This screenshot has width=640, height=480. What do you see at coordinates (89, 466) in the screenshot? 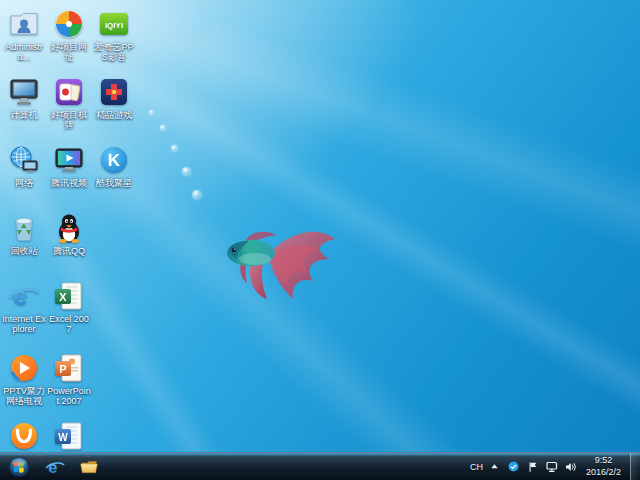
I see `taskbar-explorer-button` at bounding box center [89, 466].